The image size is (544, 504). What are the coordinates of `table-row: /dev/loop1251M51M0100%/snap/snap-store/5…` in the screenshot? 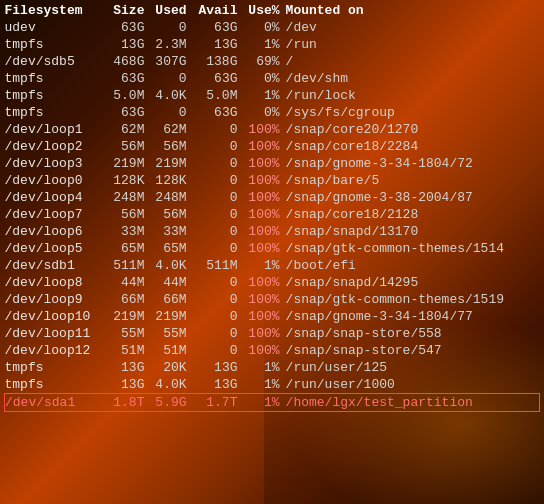 It's located at (272, 350).